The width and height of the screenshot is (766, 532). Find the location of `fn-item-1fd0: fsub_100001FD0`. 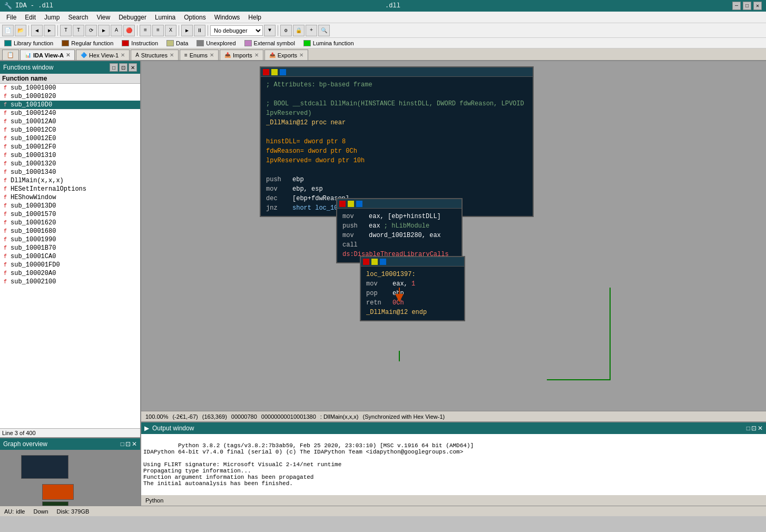

fn-item-1fd0: fsub_100001FD0 is located at coordinates (70, 265).